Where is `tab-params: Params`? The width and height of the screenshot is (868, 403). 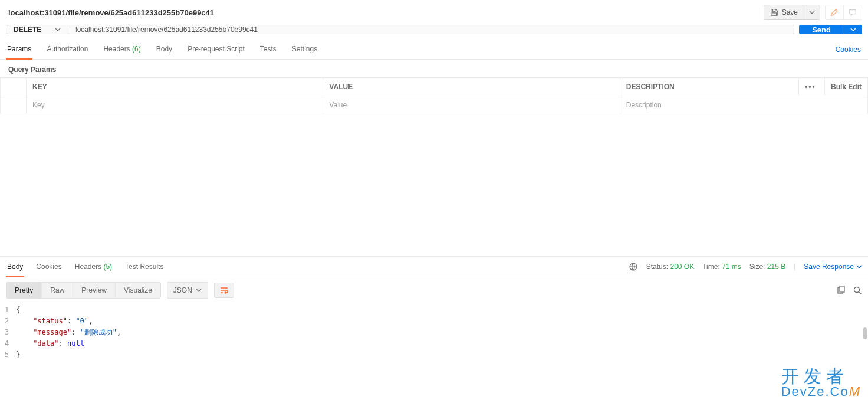
tab-params: Params is located at coordinates (19, 50).